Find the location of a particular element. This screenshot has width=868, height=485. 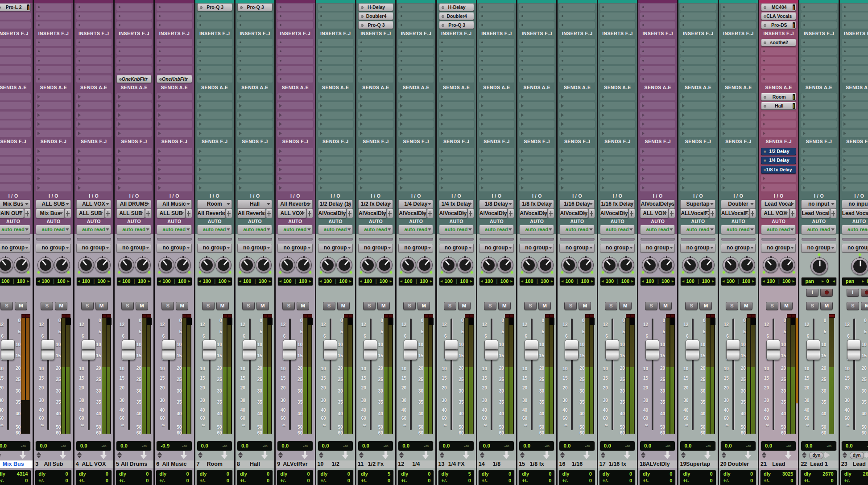

output-selector: All Reverbs is located at coordinates (252, 214).